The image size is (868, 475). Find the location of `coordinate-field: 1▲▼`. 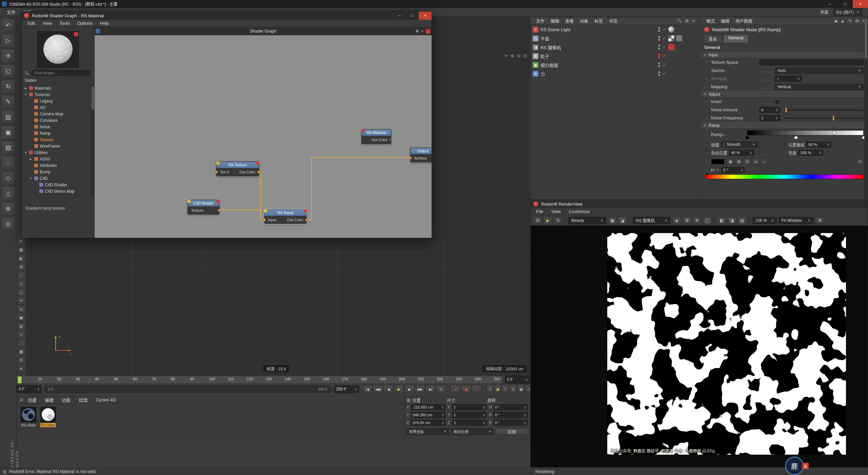

coordinate-field: 1▲▼ is located at coordinates (469, 423).